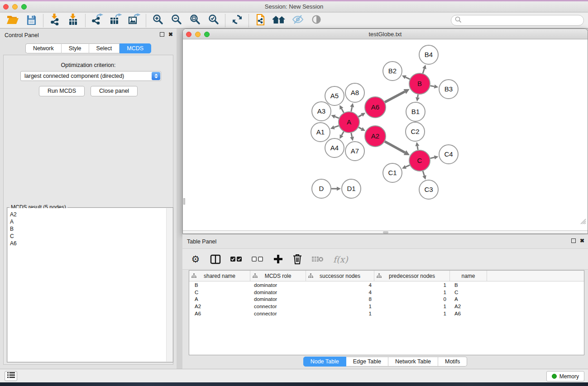  I want to click on table-row-C: Cdominator41C, so click(387, 292).